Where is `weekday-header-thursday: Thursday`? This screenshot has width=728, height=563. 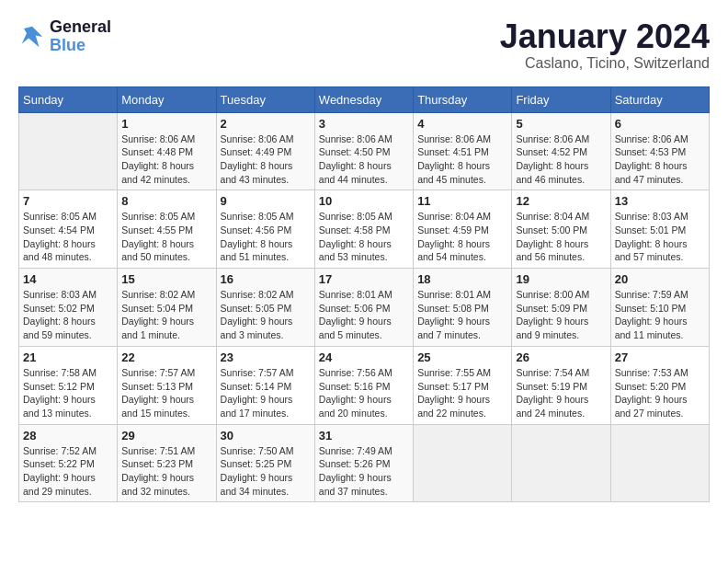
weekday-header-thursday: Thursday is located at coordinates (463, 99).